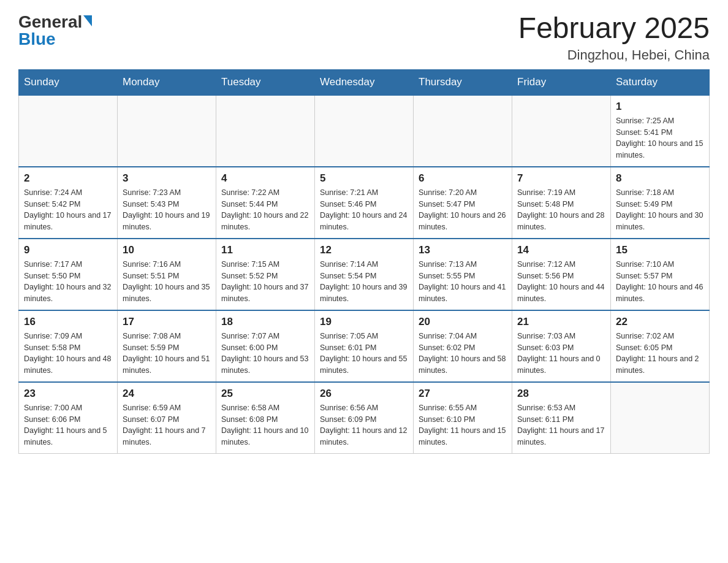  Describe the element at coordinates (364, 202) in the screenshot. I see `calendar-cell: 5Sunrise: 7:21 AM Sunset: 5:46 PM Daylig…` at that location.